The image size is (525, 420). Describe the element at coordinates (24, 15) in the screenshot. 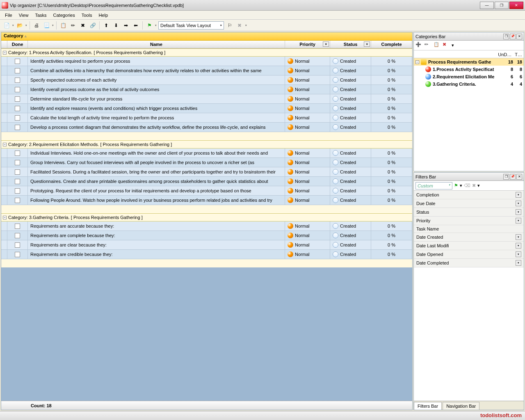

I see `menu-view: View` at that location.